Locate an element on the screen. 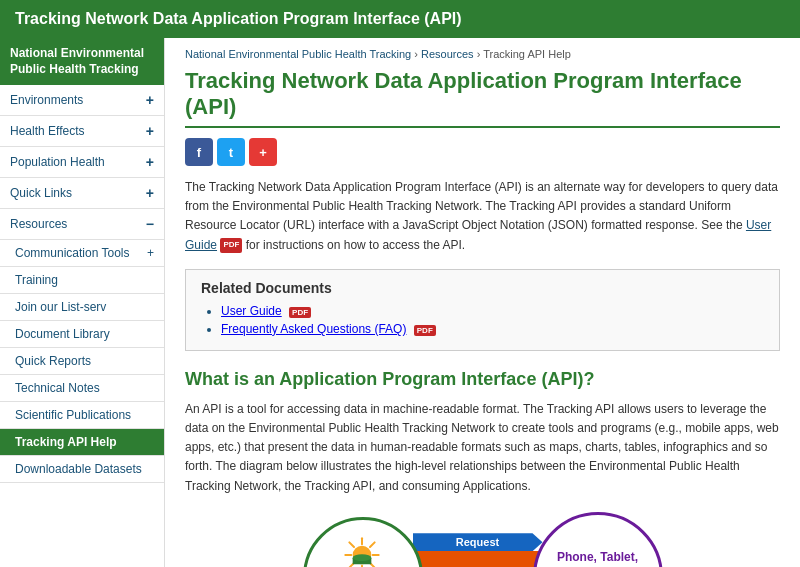  sidebar-label-training: Training is located at coordinates (36, 280).